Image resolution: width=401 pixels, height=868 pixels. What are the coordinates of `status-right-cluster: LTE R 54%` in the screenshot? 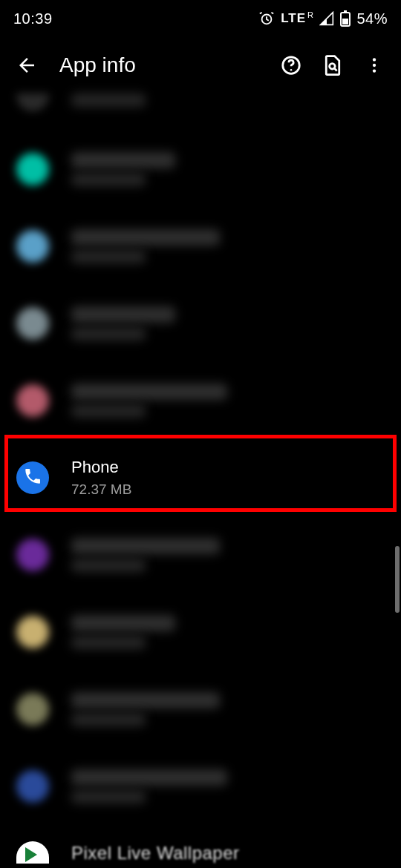 It's located at (323, 19).